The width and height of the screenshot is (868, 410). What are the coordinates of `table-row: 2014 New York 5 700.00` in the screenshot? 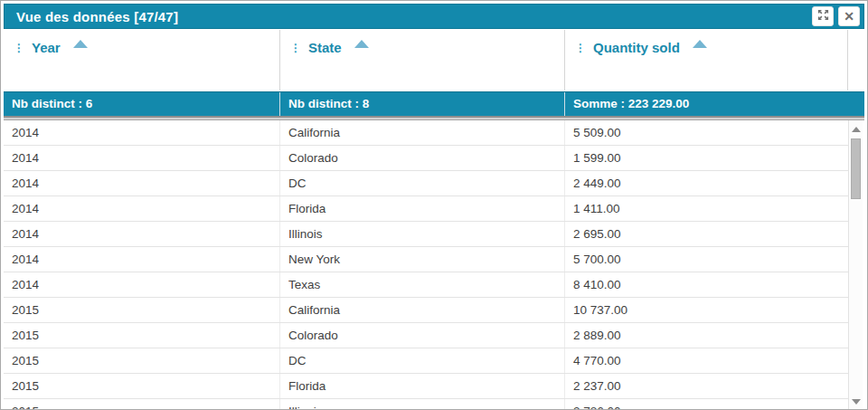 It's located at (426, 260).